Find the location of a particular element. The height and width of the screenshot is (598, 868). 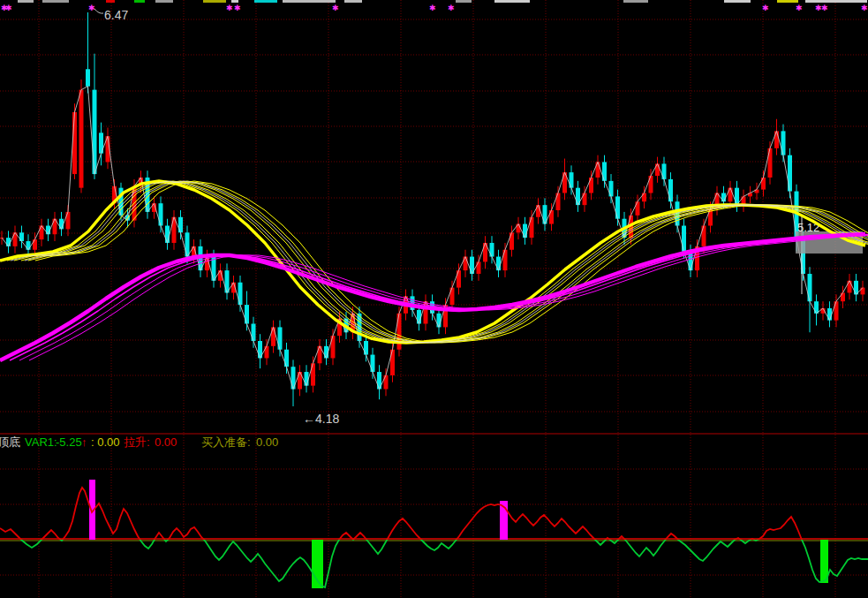

buy-ready-label: 买入准备: is located at coordinates (226, 443).